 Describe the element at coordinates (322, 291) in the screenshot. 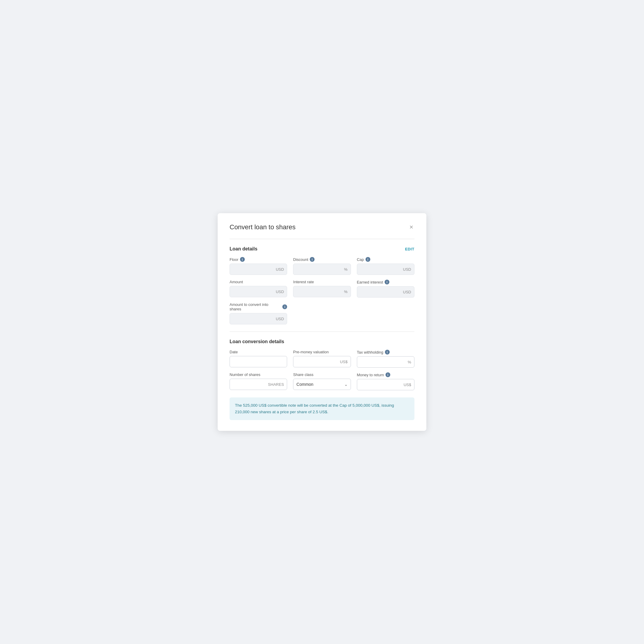

I see `loan-details-grid: Floor i 0.00 USD Discount i 20 %` at that location.